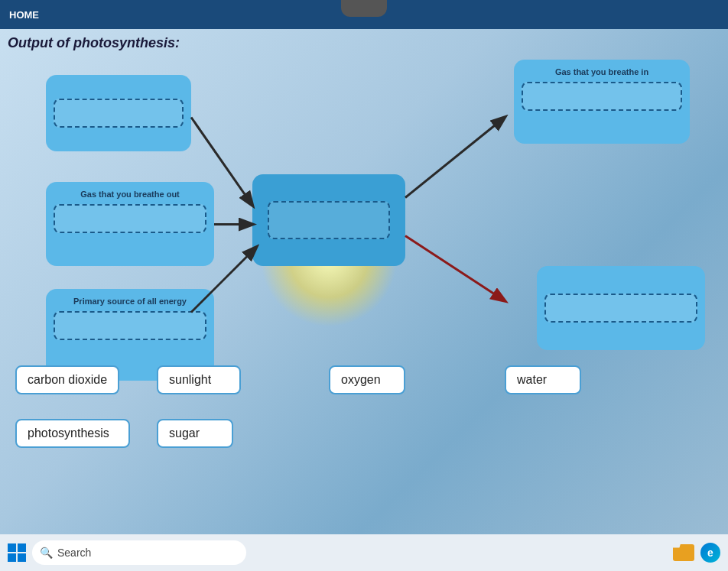  Describe the element at coordinates (621, 308) in the screenshot. I see `answer-box-bottom-right` at that location.